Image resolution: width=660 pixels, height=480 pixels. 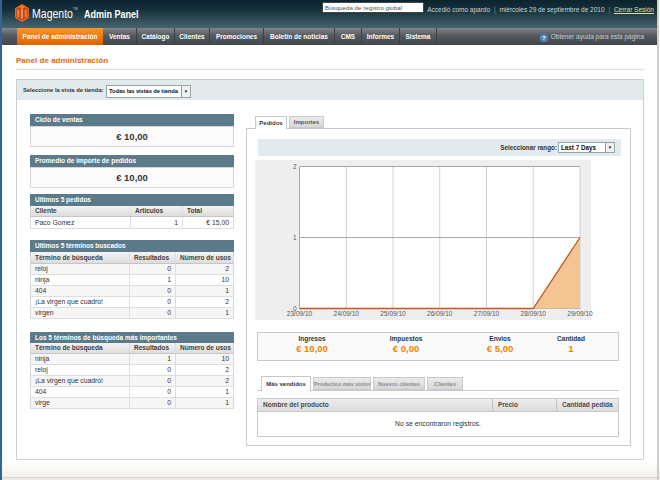 What do you see at coordinates (295, 166) in the screenshot?
I see `svg-text: 2` at bounding box center [295, 166].